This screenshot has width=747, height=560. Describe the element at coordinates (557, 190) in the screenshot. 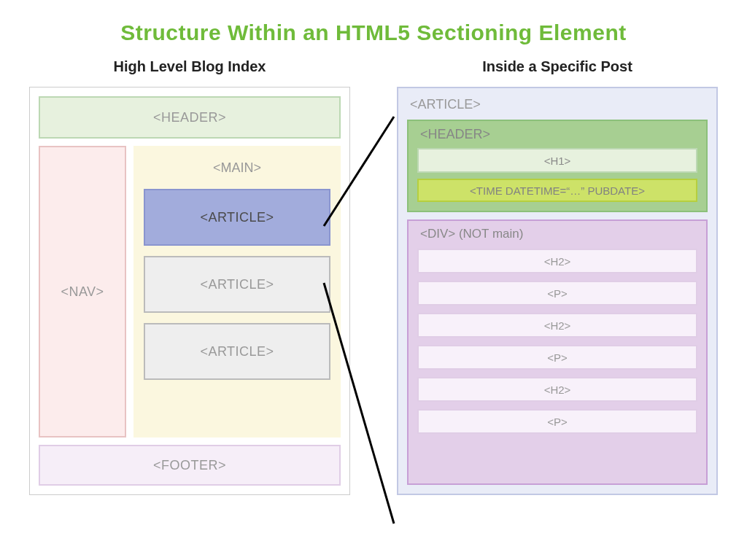

I see `time-box: <TIME DATETIME=“…” PUBDATE>` at that location.